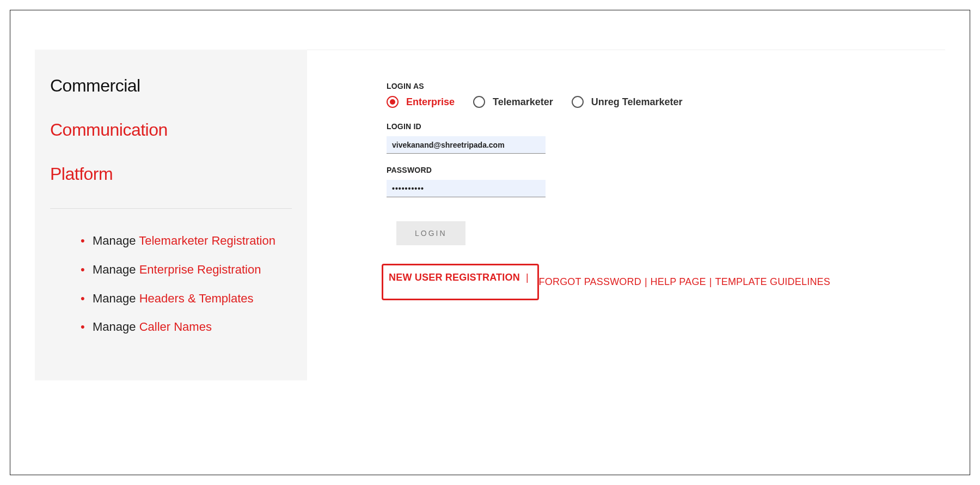  What do you see at coordinates (513, 102) in the screenshot?
I see `radio-telemarketer: Telemarketer` at bounding box center [513, 102].